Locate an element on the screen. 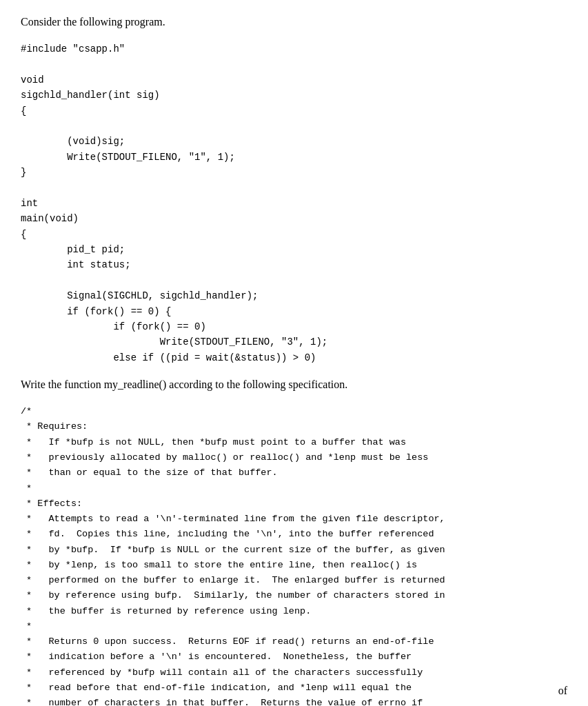  pagination: of is located at coordinates (562, 691).